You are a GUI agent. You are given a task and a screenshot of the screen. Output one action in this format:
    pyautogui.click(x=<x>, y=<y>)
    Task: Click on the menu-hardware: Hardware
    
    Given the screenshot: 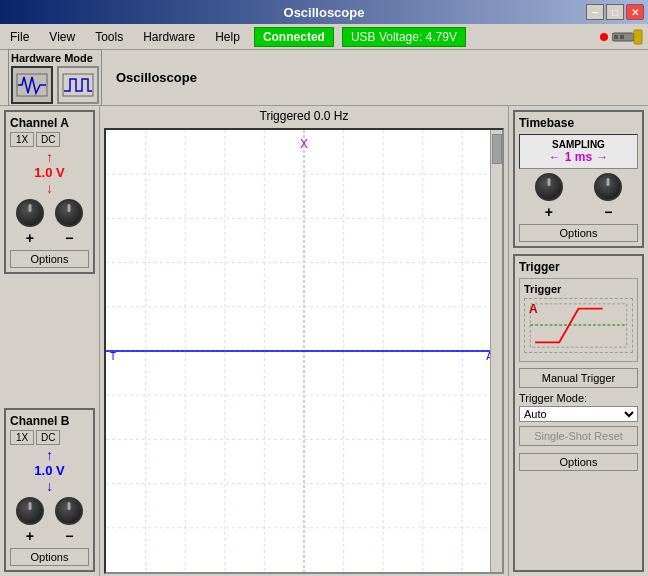 What is the action you would take?
    pyautogui.click(x=169, y=37)
    